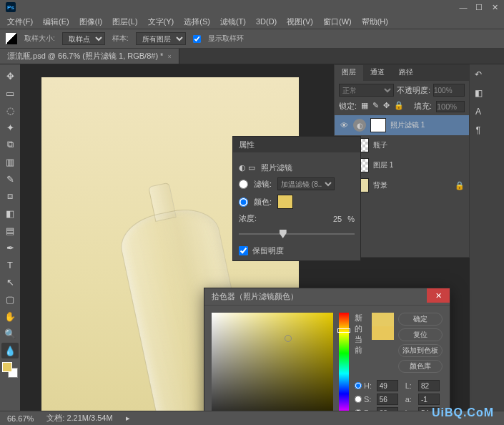  I want to click on color-radio, so click(243, 202).